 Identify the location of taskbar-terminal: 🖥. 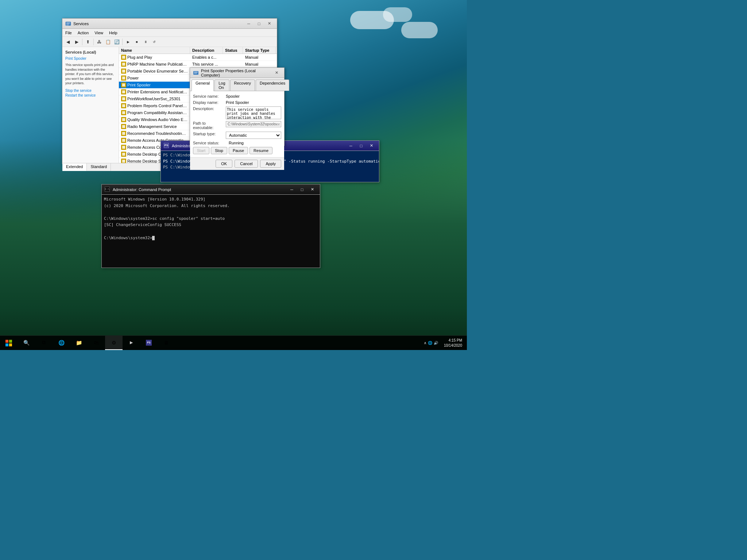
(166, 343).